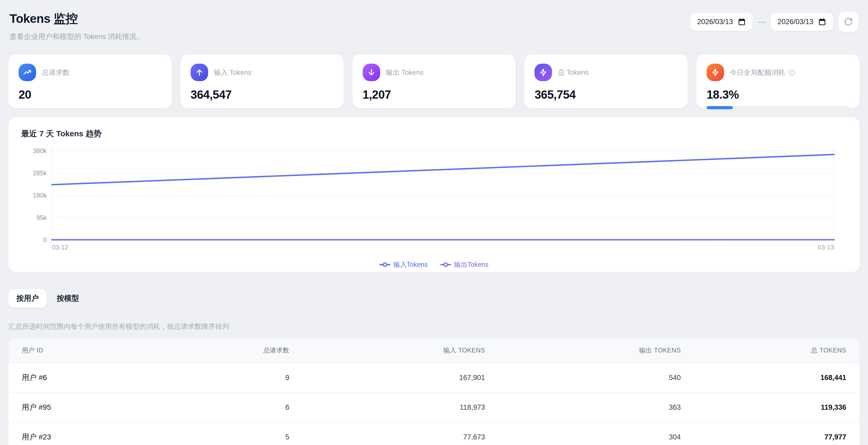  I want to click on page-header-controls: 2026/03/13 — 2026/03/13, so click(774, 22).